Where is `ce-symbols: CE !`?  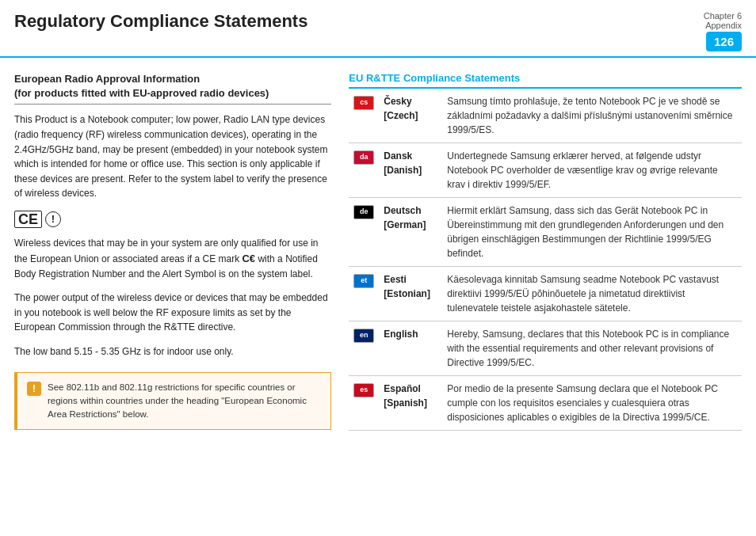 ce-symbols: CE ! is located at coordinates (173, 219).